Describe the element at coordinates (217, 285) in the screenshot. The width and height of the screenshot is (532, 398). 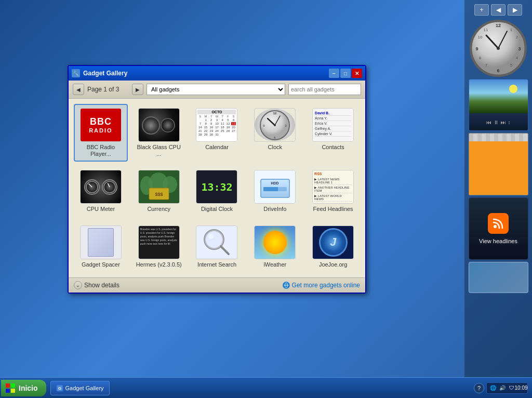
I see `window-footer: ⌄ Show details Get more gadgets online` at that location.